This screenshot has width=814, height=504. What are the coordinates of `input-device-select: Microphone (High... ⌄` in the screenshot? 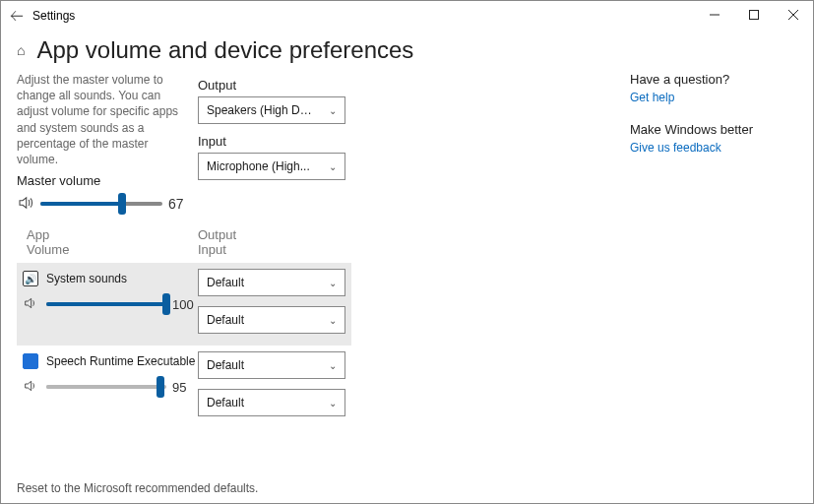 It's located at (272, 166).